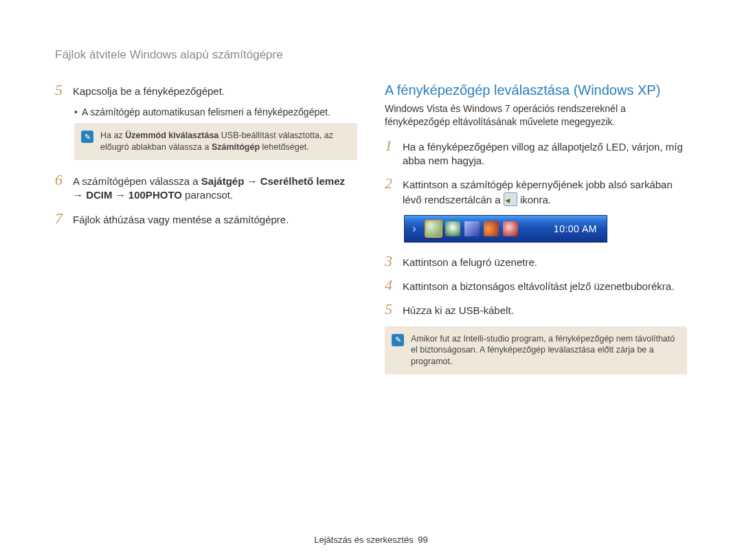  Describe the element at coordinates (491, 229) in the screenshot. I see `volume-tray-icon` at that location.